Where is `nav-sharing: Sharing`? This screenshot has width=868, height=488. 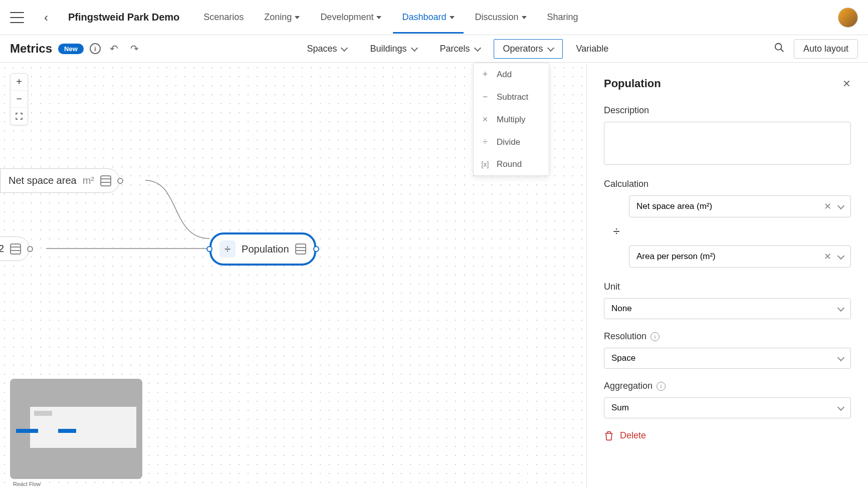
nav-sharing: Sharing is located at coordinates (563, 17).